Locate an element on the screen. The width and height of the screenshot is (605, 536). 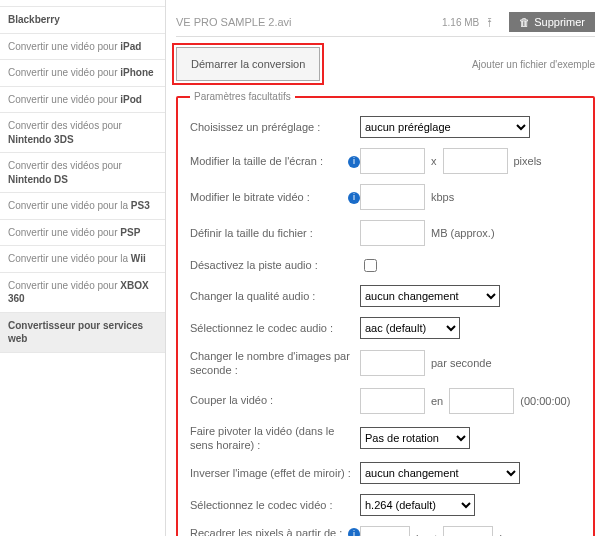
sidebar-item-web: Convertisseur pour services web is located at coordinates (82, 332).